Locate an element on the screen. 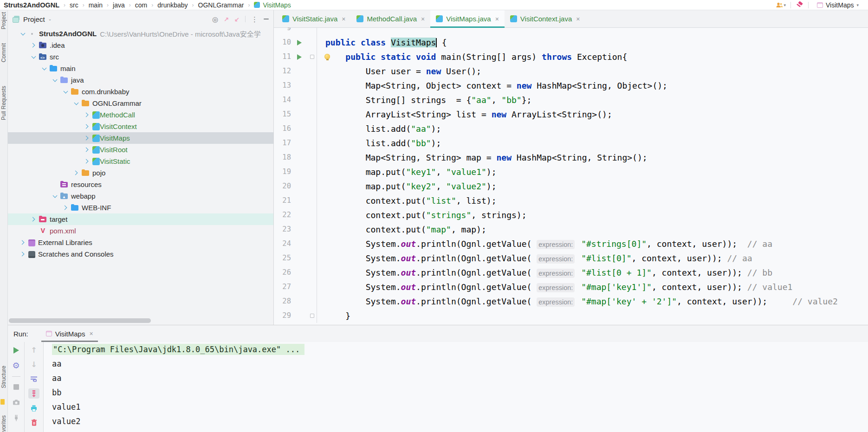  editor-tab-visitmaps-java: VisitMaps.java× is located at coordinates (467, 19).